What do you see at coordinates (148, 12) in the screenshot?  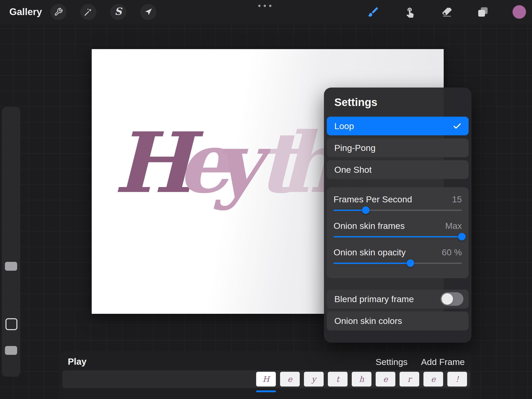 I see `transform-icon` at bounding box center [148, 12].